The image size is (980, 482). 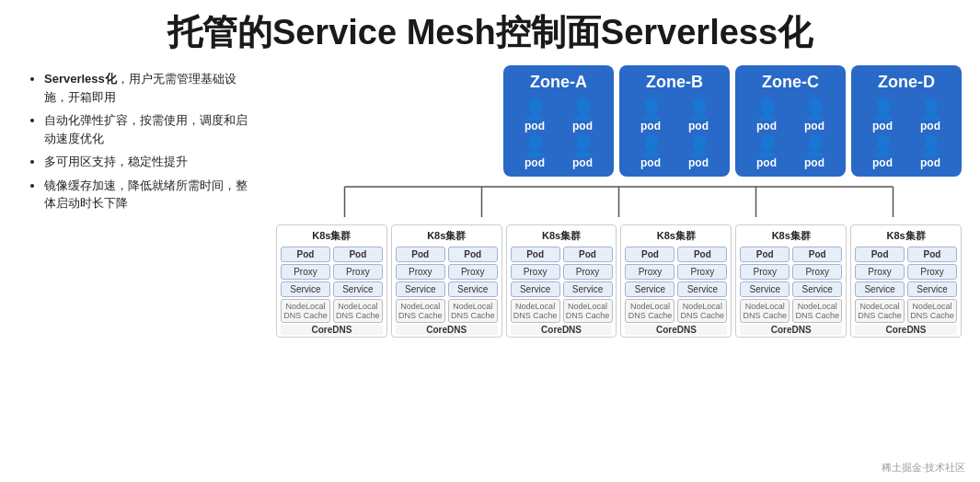 I want to click on zone-b-pods: 👤 pod 👤 pod 👤 pod 👤, so click(x=674, y=134).